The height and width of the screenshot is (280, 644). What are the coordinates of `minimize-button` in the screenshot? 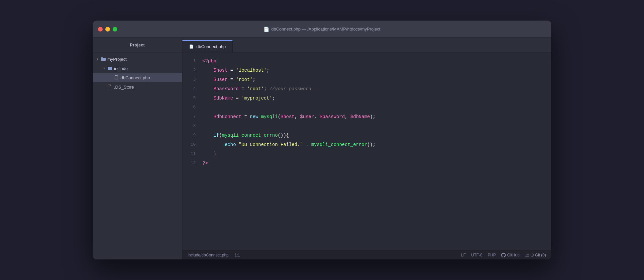 It's located at (108, 29).